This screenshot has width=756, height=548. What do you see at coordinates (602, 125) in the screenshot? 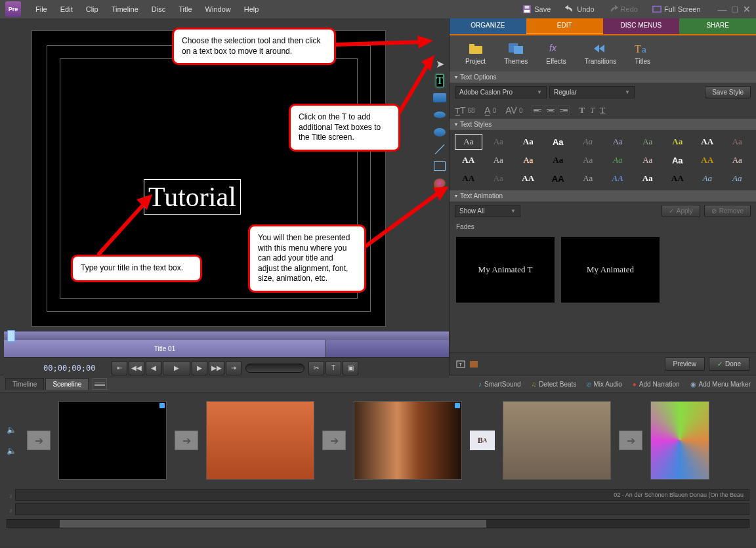
I see `text-styles-header: Text Styles` at bounding box center [602, 125].